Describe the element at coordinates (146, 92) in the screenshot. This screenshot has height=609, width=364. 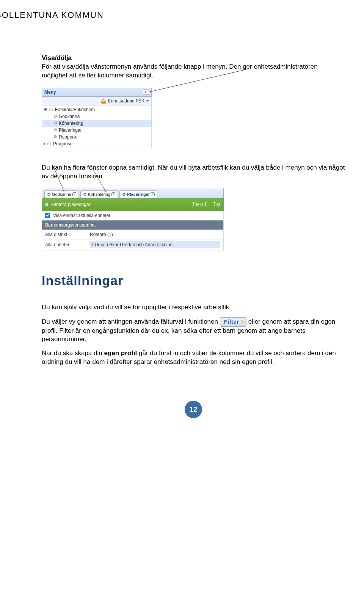
I see `chevron-left-icon` at that location.